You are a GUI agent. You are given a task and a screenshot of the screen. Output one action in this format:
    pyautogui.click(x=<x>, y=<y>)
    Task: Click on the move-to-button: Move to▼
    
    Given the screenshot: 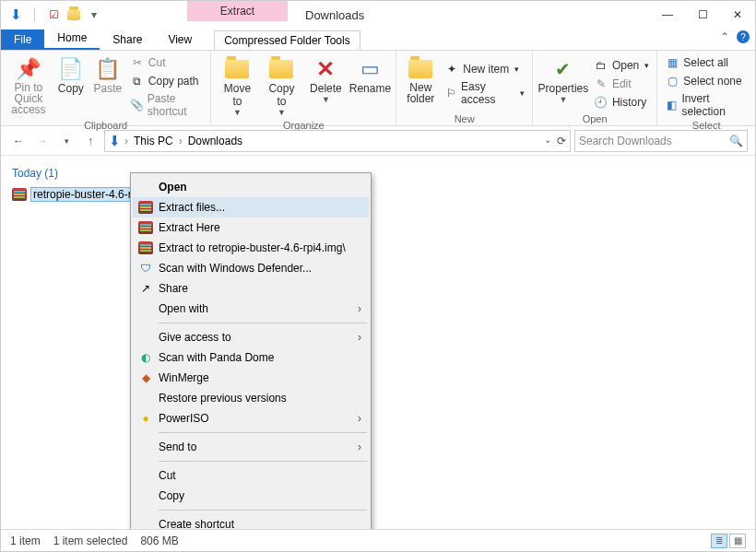 What is the action you would take?
    pyautogui.click(x=237, y=87)
    